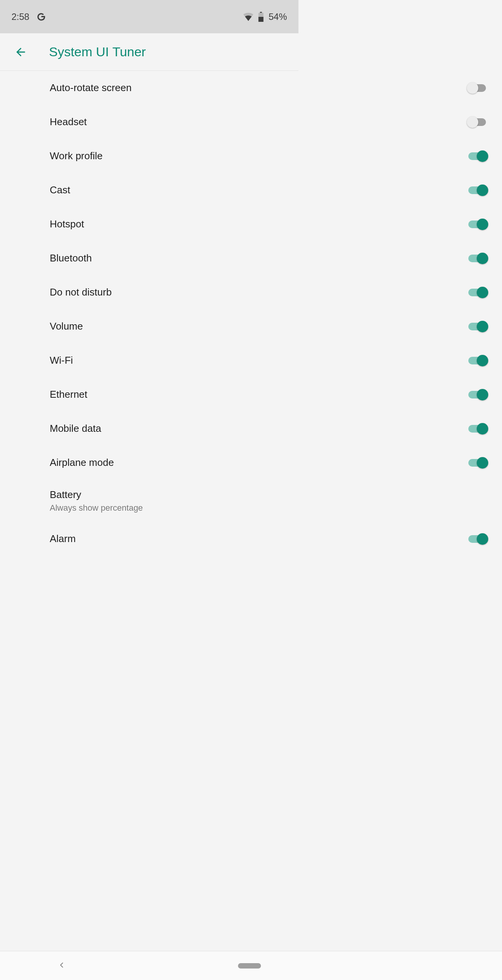 This screenshot has height=980, width=502. What do you see at coordinates (174, 258) in the screenshot?
I see `row-label-container: Bluetooth` at bounding box center [174, 258].